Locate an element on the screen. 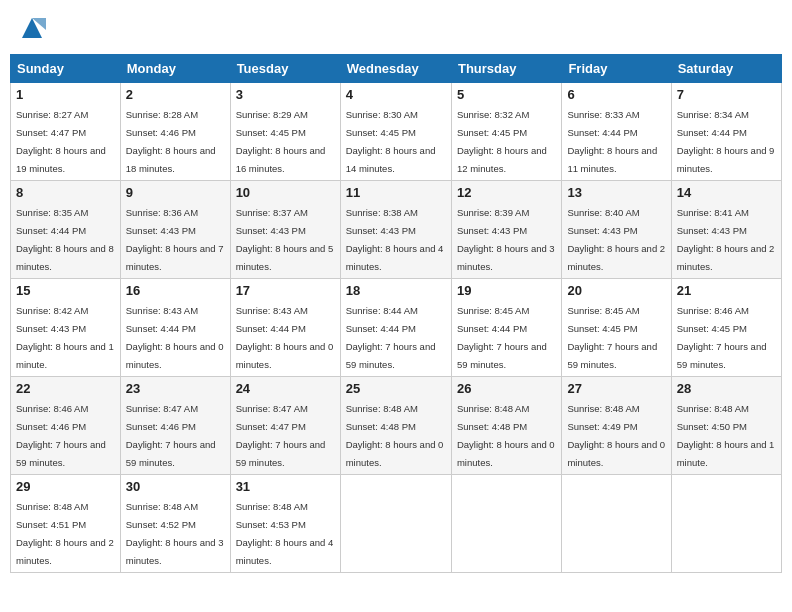 This screenshot has width=792, height=612. day-detail: Sunrise: 8:39 AMSunset: 4:43 PMDaylight:… is located at coordinates (506, 240).